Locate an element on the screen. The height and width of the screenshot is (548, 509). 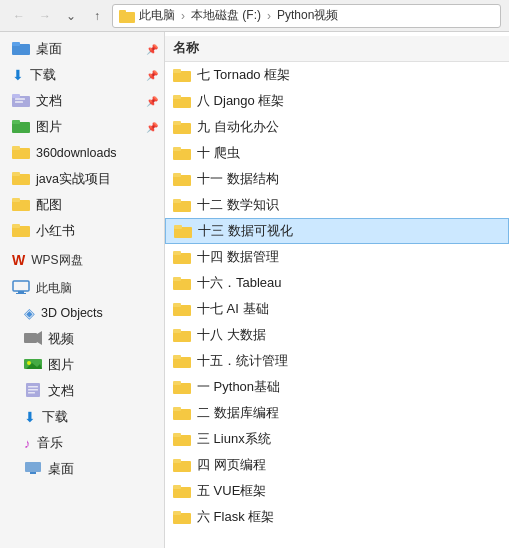
sidebar-this-pc: 此电脑 is located at coordinates (82, 288).